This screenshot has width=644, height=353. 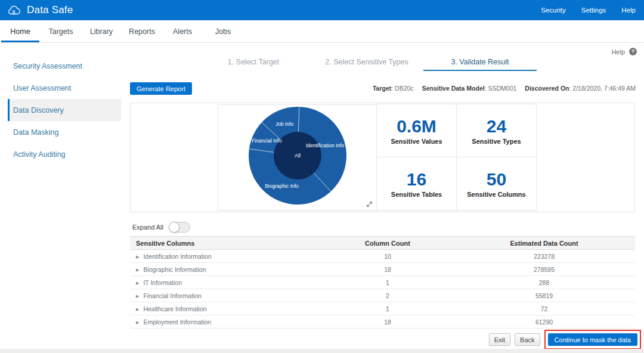 What do you see at coordinates (404, 88) in the screenshot?
I see `meta-target-value: DB20c` at bounding box center [404, 88].